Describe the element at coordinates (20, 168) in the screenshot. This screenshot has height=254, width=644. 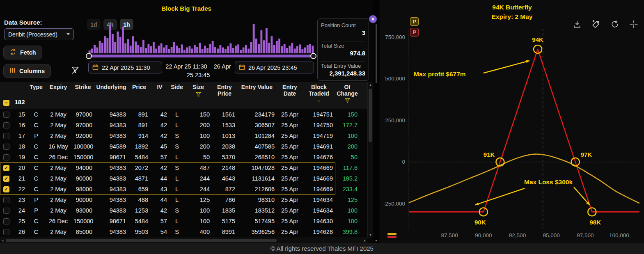
I see `cell-row-number: 20` at that location.